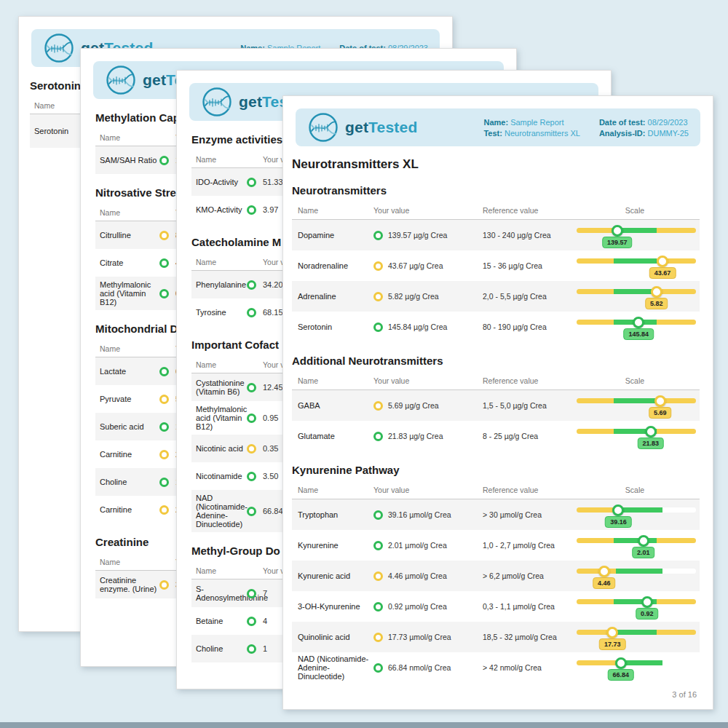 This screenshot has height=728, width=728. What do you see at coordinates (221, 476) in the screenshot?
I see `row-name: Nicotinamide` at bounding box center [221, 476].